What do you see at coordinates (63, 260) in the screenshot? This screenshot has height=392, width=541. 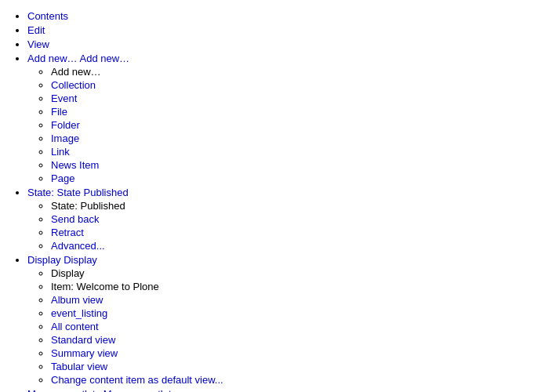 I see `menu-link-5: Display Display` at bounding box center [63, 260].